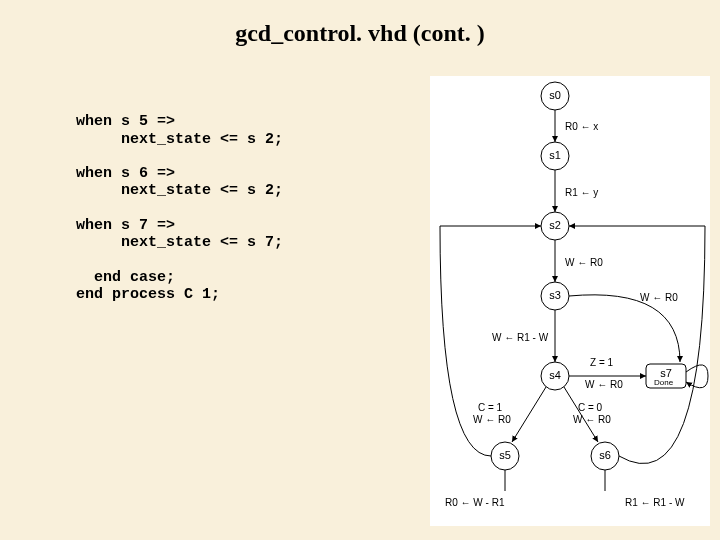 The image size is (720, 540). Describe the element at coordinates (180, 200) in the screenshot. I see `code-block: when s 5 => next_state <= s 2; when s 6 …` at that location.